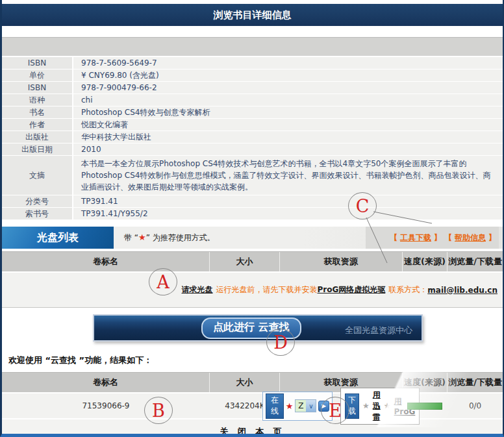  Describe the element at coordinates (38, 75) in the screenshot. I see `detail-label: 单价` at that location.